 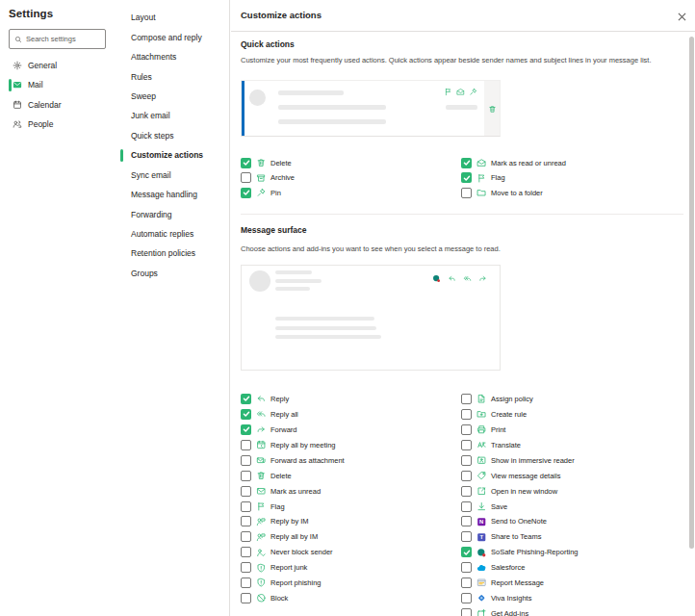 I want to click on option-assign-policy: Assign policy, so click(x=520, y=399).